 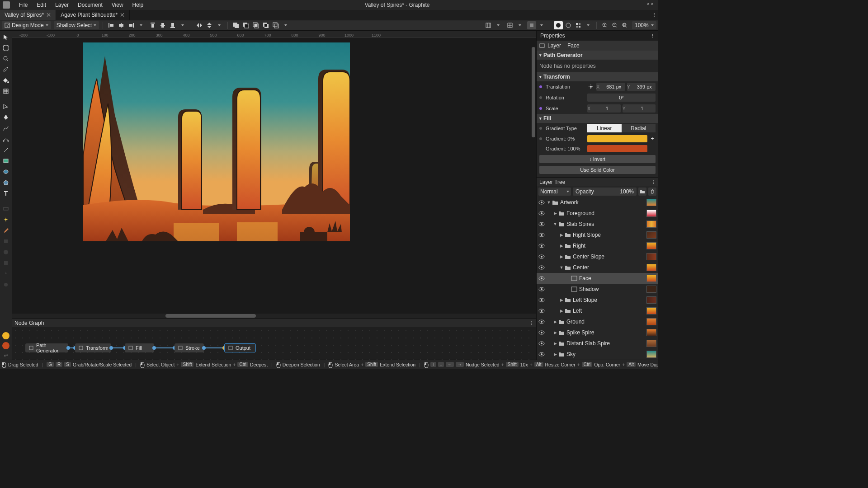 What do you see at coordinates (163, 25) in the screenshot?
I see `align-center-v-button` at bounding box center [163, 25].